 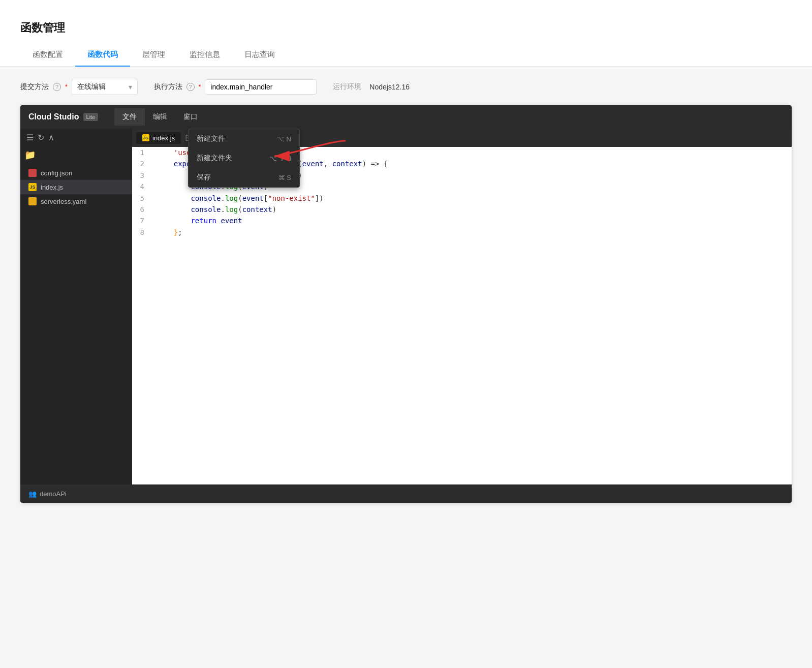 What do you see at coordinates (406, 494) in the screenshot?
I see `ide-bottom-bar: 👥 demoAPi` at bounding box center [406, 494].